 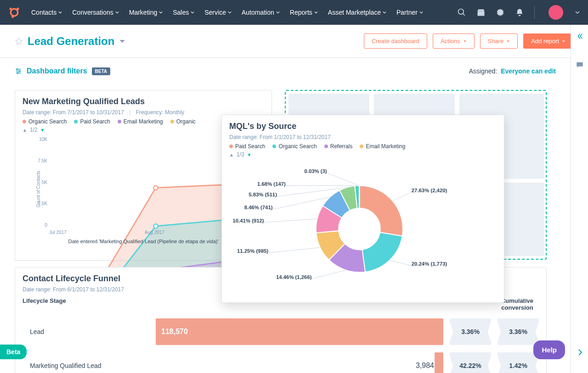 What do you see at coordinates (470, 362) in the screenshot?
I see `funnel-conversion: 42.22%` at bounding box center [470, 362].